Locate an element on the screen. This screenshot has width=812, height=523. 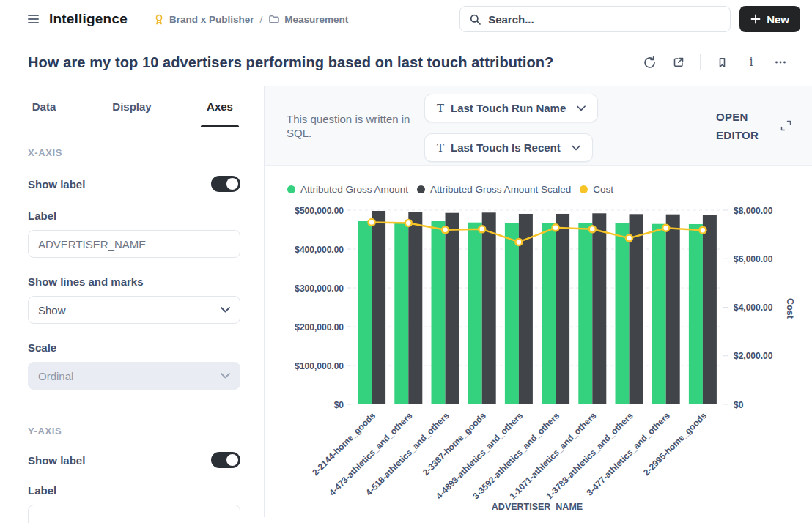
tab-display: Display is located at coordinates (132, 107).